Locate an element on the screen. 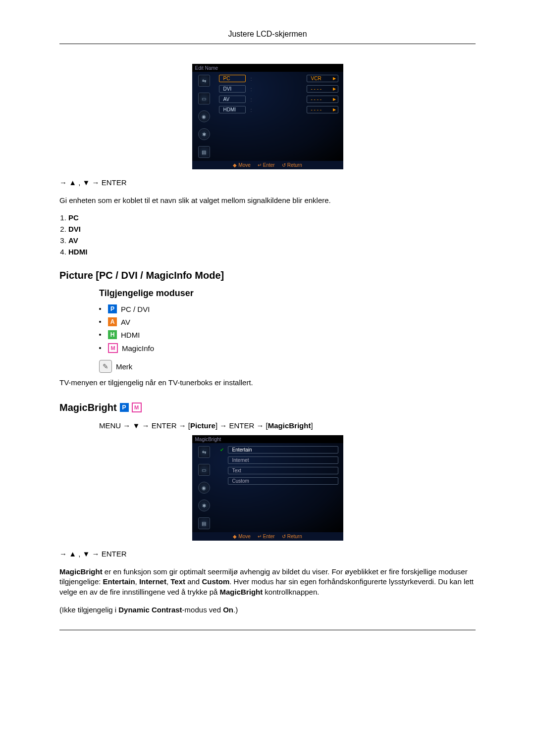  osd-title: Edit Name is located at coordinates (268, 68).